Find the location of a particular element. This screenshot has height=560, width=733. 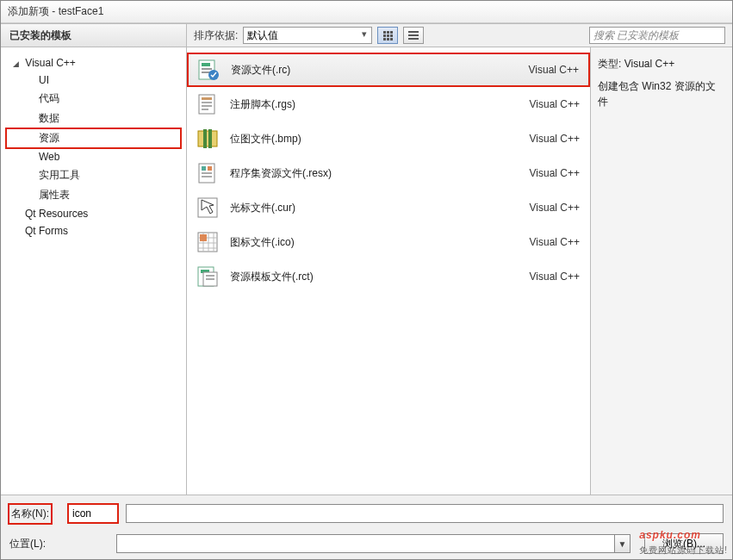

search-placeholder: 搜索 已安装的模板 is located at coordinates (636, 36).